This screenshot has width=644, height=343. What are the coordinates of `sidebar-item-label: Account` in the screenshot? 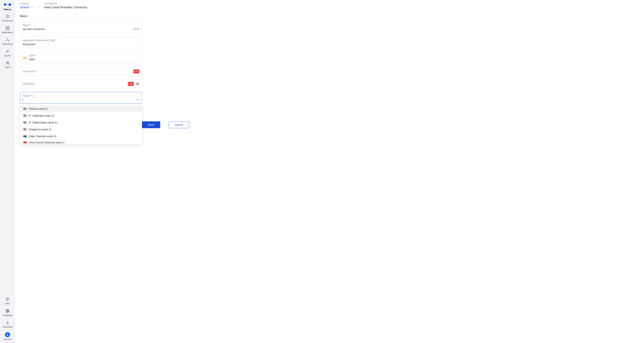 It's located at (8, 339).